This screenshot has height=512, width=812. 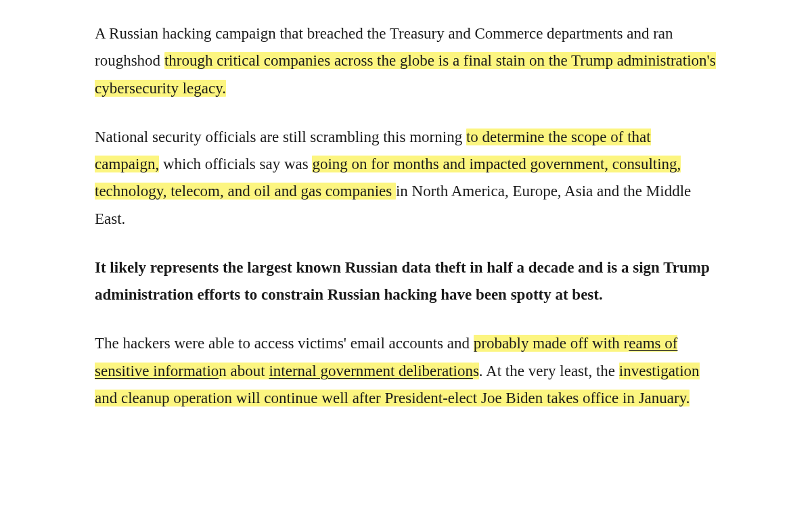 I want to click on paragraph-1-highlight: through critical companies across the gl…, so click(x=405, y=74).